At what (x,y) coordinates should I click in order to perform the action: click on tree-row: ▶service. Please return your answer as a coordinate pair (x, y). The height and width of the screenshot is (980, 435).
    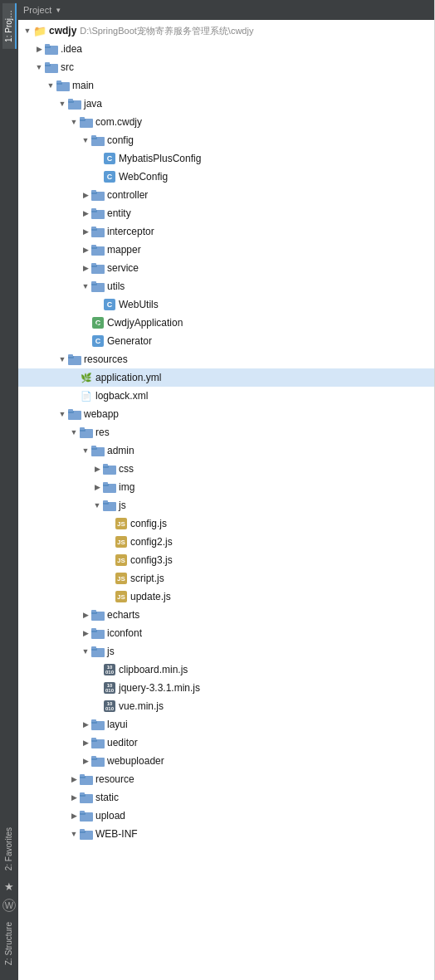
    Looking at the image, I should click on (226, 268).